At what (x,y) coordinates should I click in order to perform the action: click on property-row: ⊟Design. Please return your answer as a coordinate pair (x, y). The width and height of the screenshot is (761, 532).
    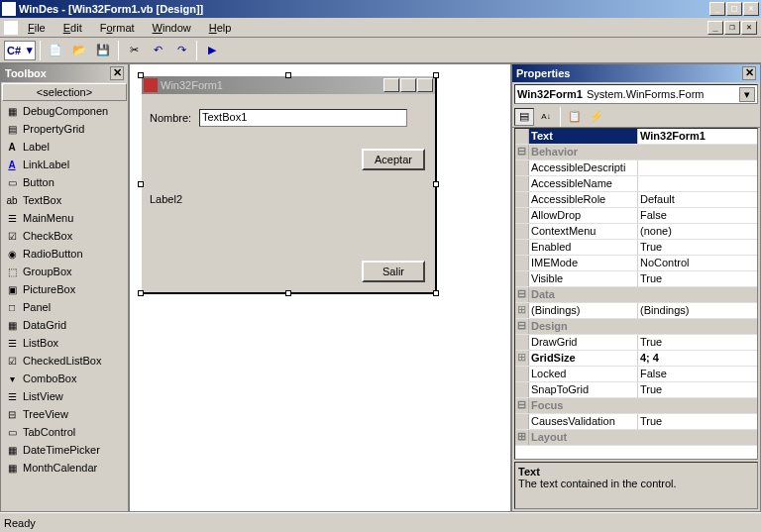
    Looking at the image, I should click on (636, 327).